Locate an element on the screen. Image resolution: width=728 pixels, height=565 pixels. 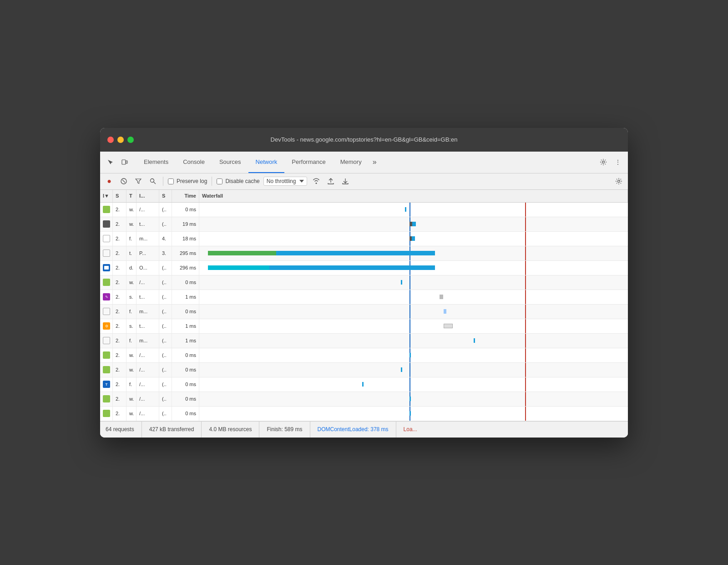
network-toolbar: ● Preserve log is located at coordinates (364, 182).